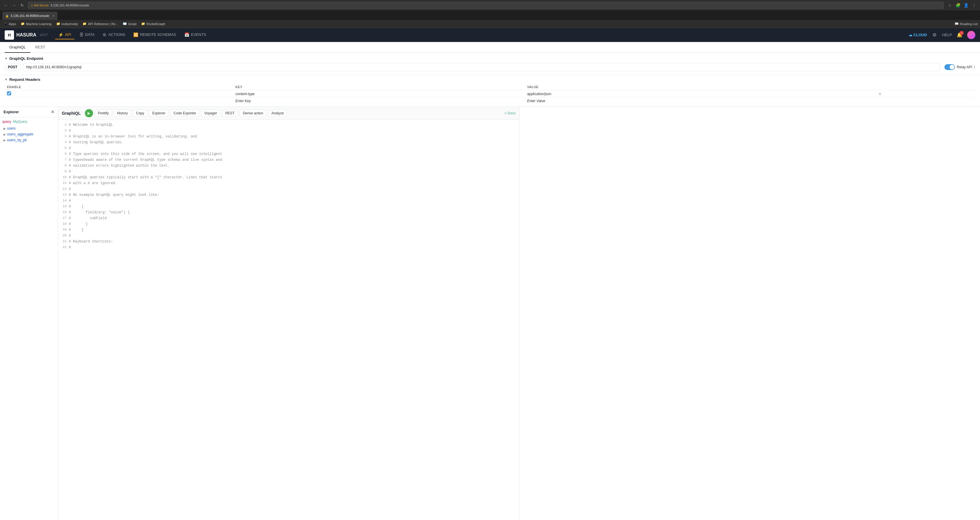 The height and width of the screenshot is (520, 980). What do you see at coordinates (289, 172) in the screenshot?
I see `code-line: 9 #` at bounding box center [289, 172].